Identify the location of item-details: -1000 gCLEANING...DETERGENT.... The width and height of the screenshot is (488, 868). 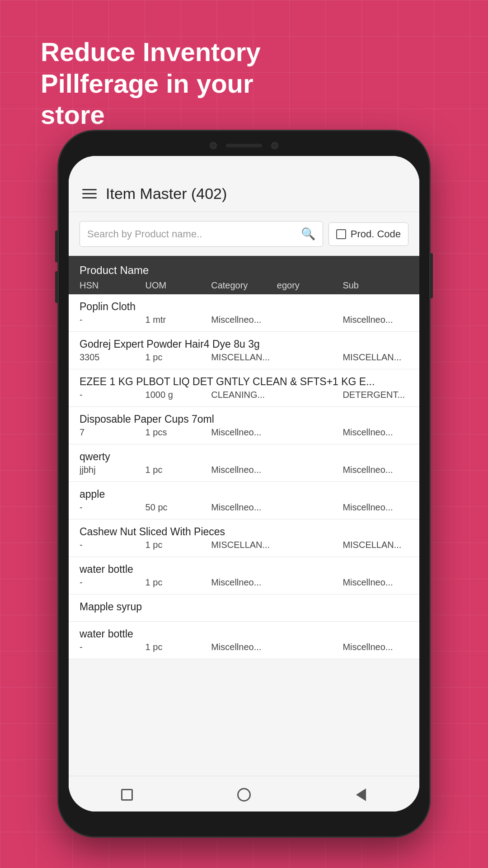
(244, 395).